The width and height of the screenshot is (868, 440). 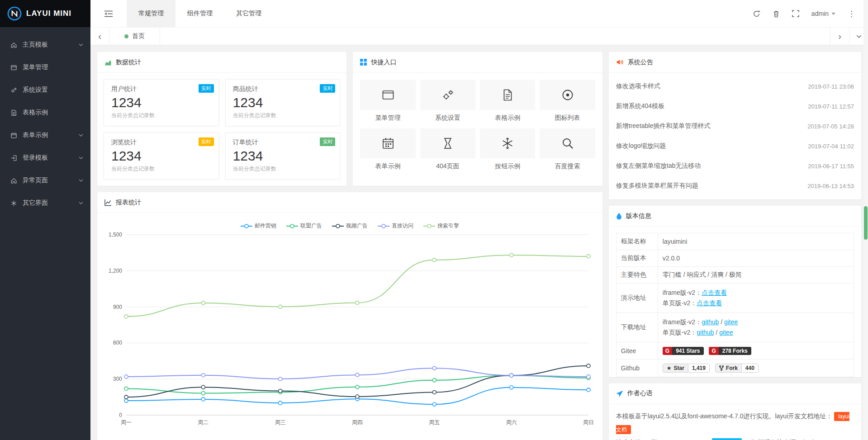 What do you see at coordinates (776, 14) in the screenshot?
I see `clear-cache-button` at bounding box center [776, 14].